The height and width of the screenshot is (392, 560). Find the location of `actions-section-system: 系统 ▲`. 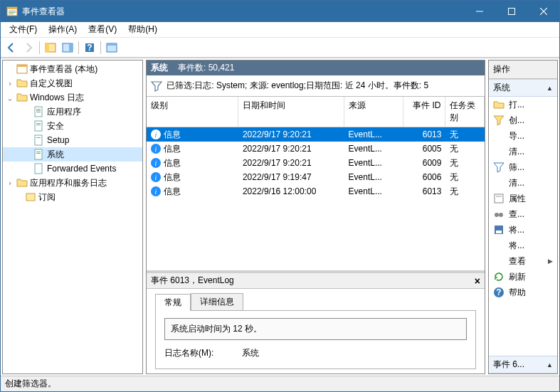

actions-section-system: 系统 ▲ is located at coordinates (523, 88).